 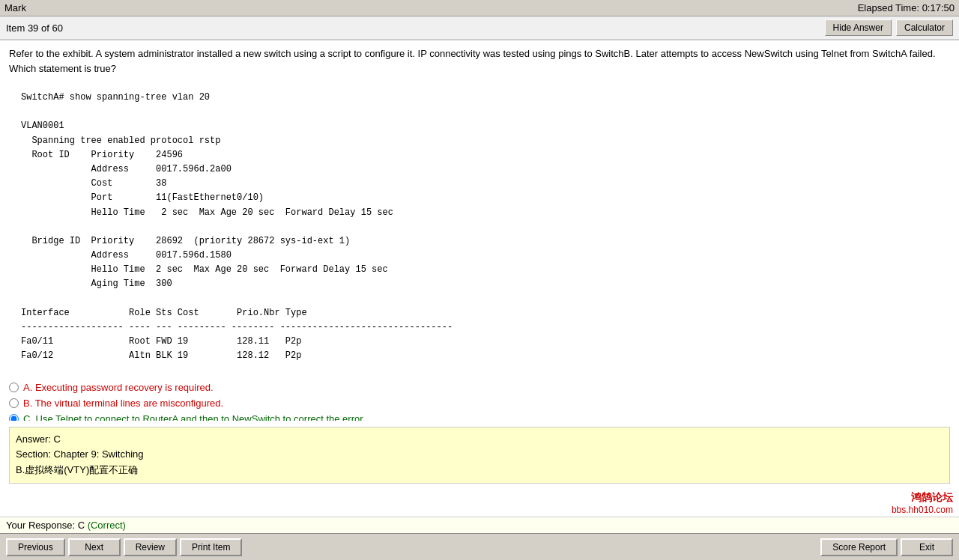 I want to click on answer-line3: B.虚拟终端(VTY)配置不正确, so click(x=480, y=470).